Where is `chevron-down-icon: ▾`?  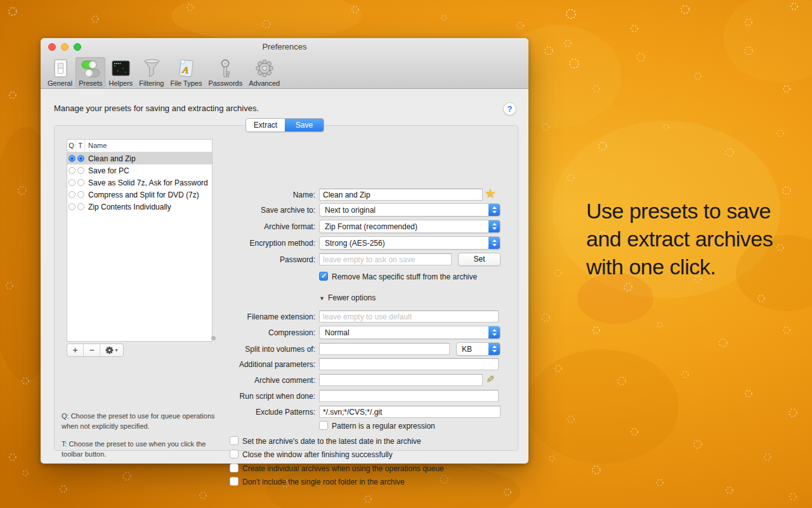 chevron-down-icon: ▾ is located at coordinates (116, 351).